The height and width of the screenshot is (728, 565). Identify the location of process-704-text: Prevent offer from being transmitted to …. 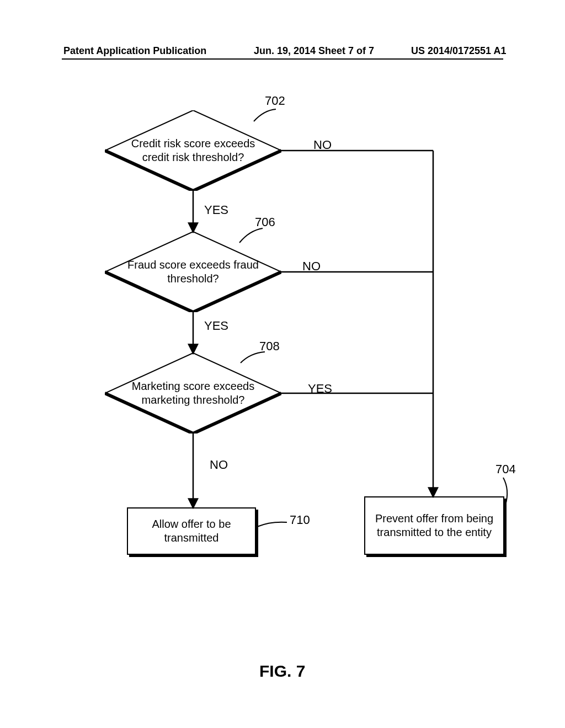
(434, 526).